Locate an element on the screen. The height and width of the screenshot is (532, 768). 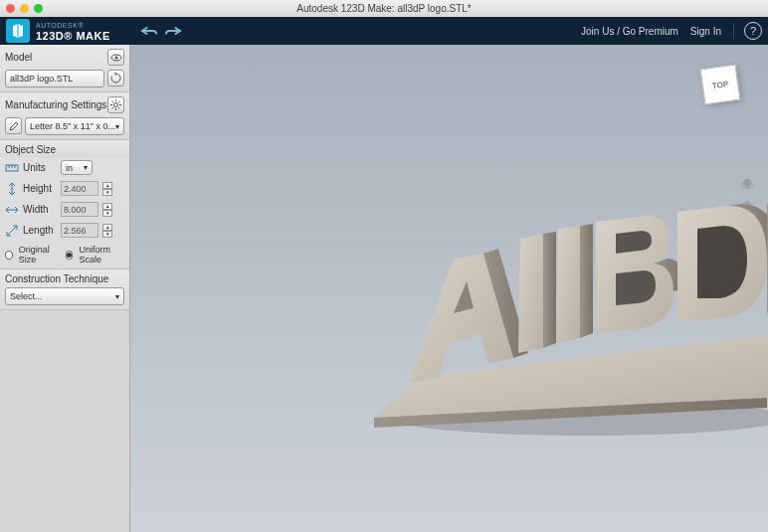
edit-sheet-button is located at coordinates (14, 125).